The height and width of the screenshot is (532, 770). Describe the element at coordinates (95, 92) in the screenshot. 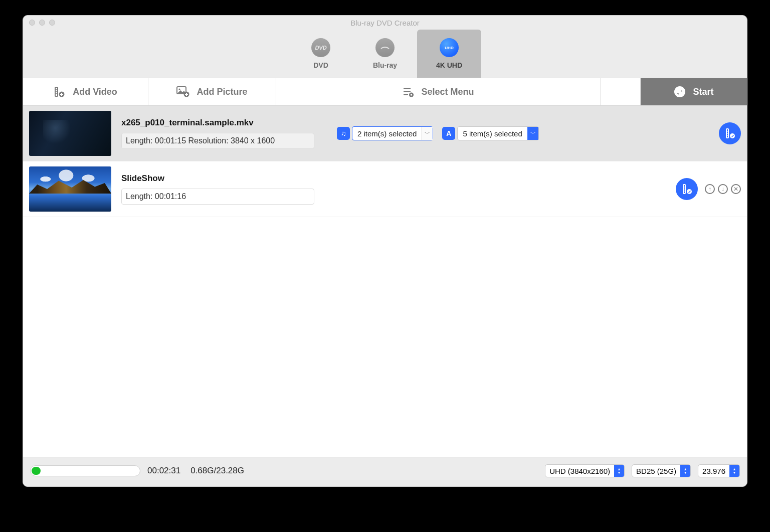

I see `btn-label: Add Video` at that location.